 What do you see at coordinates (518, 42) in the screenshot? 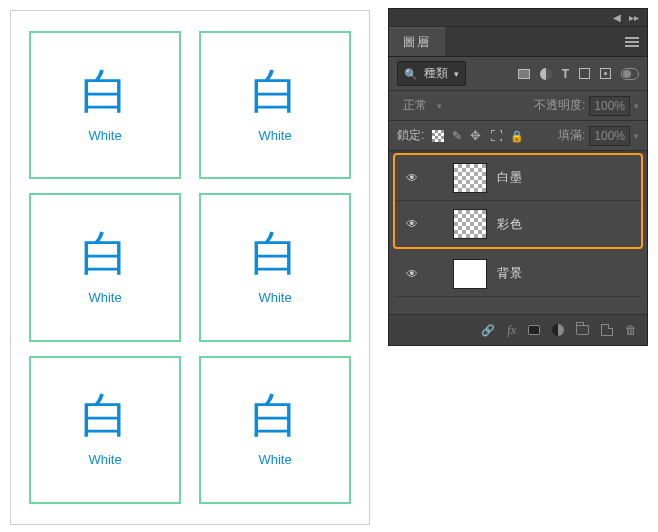
I see `panel-tabs: 圖層` at bounding box center [518, 42].